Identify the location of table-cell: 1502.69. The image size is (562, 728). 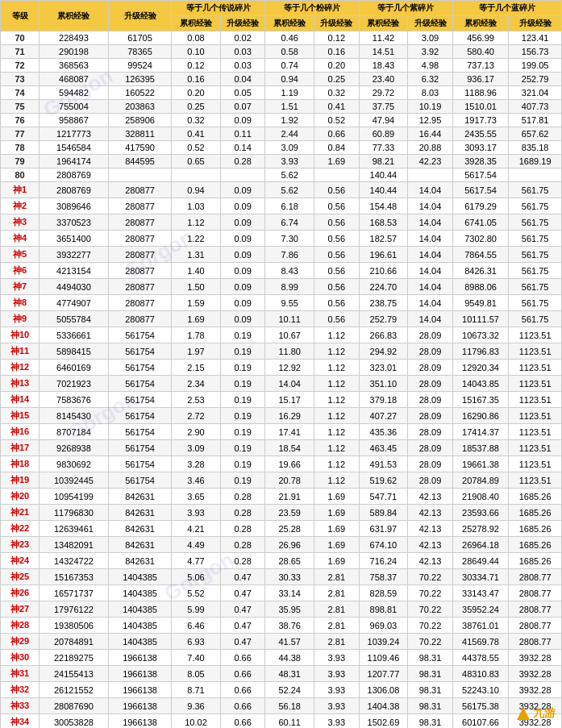
(384, 722).